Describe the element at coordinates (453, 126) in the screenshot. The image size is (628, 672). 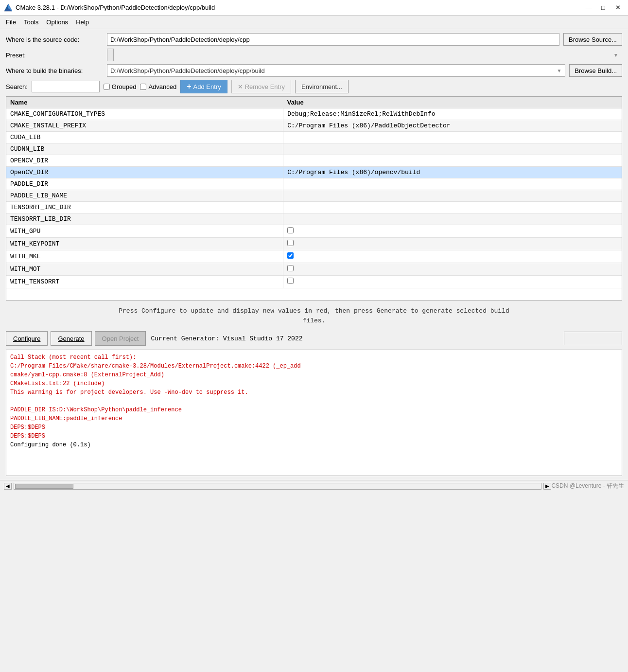
I see `cell-value: C:/Program Files (x86)/PaddleObjectDetec…` at that location.